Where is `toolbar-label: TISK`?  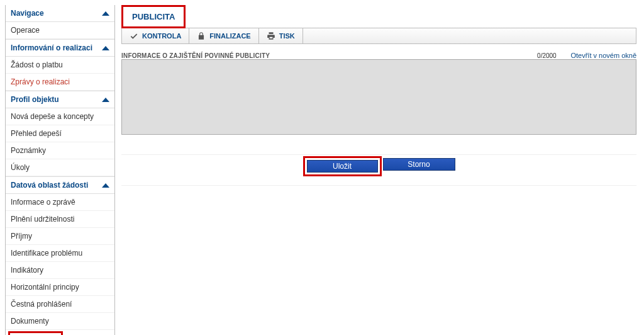
toolbar-label: TISK is located at coordinates (287, 36).